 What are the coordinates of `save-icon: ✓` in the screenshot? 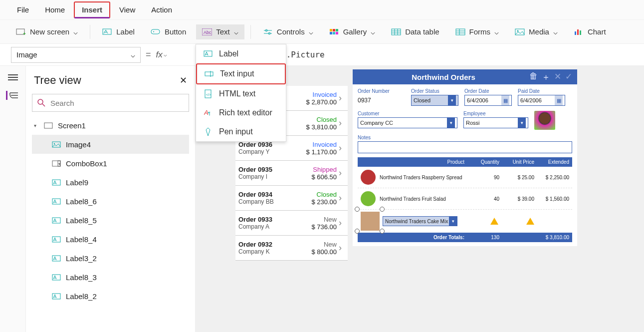 It's located at (569, 77).